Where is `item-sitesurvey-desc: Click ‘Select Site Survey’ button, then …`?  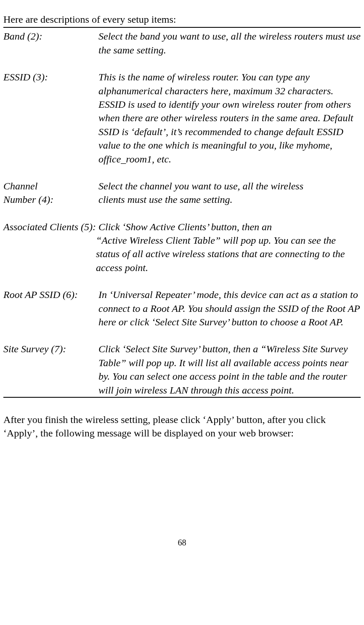
item-sitesurvey-desc: Click ‘Select Site Survey’ button, then … is located at coordinates (230, 370).